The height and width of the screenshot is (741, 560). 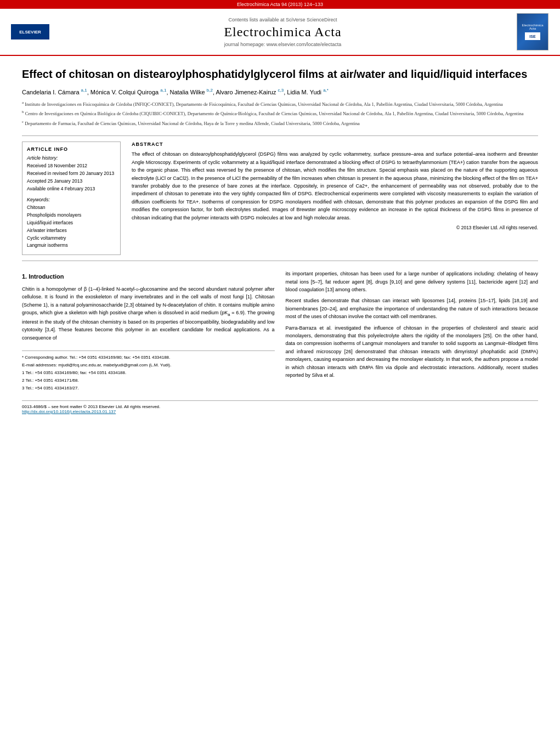 What do you see at coordinates (148, 314) in the screenshot?
I see `intro-para-1: Chitin is a homopolymer of β (1–4)-linke…` at bounding box center [148, 314].